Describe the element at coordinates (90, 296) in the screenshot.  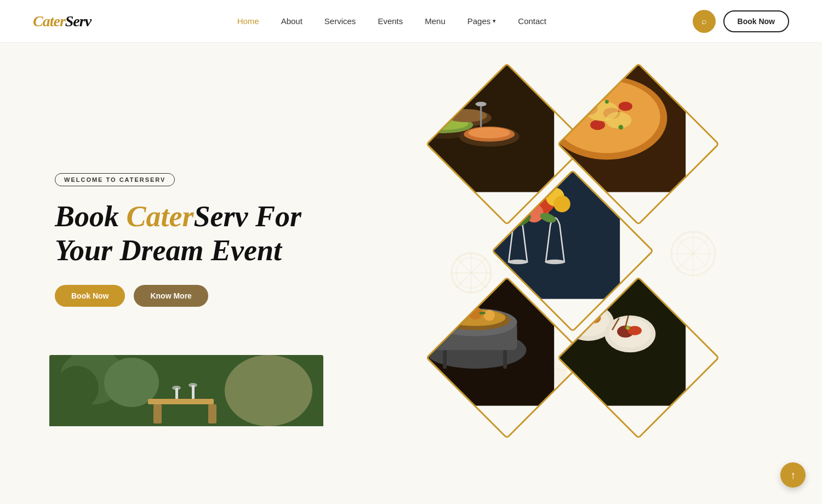
I see `book-now-hero-button: Book Now` at that location.